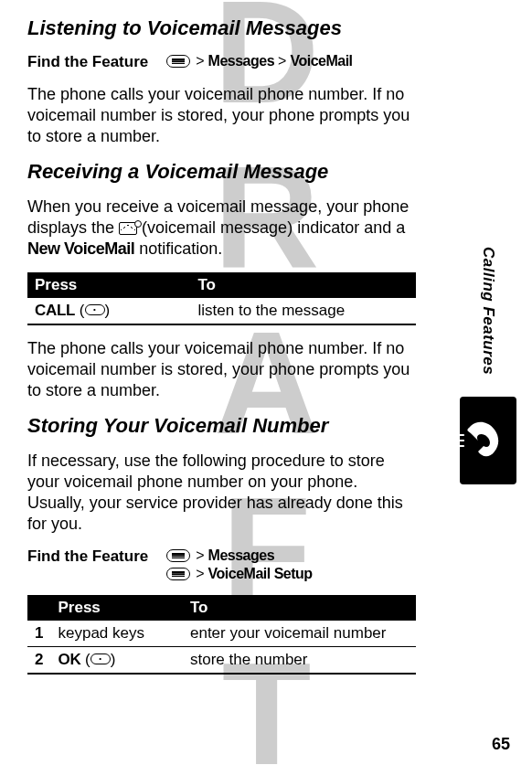 Image resolution: width=532 pixels, height=765 pixels. What do you see at coordinates (260, 61) in the screenshot?
I see `find-feature-path: > Messages > VoiceMail` at bounding box center [260, 61].